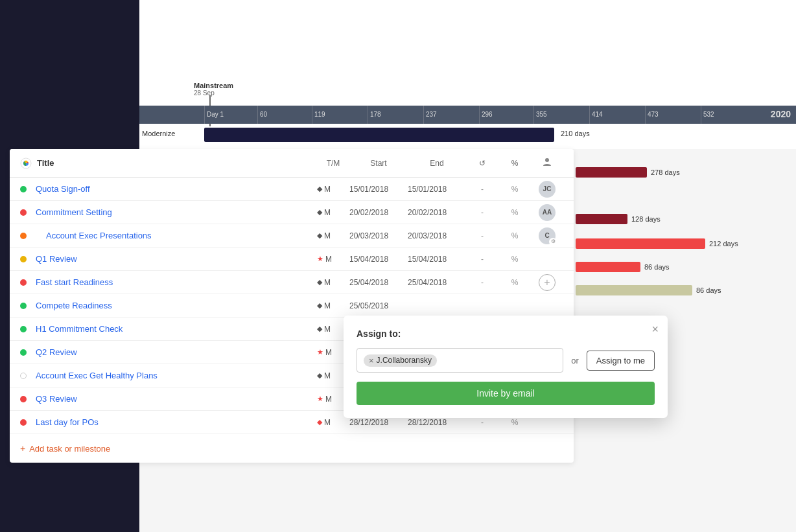 The height and width of the screenshot is (532, 796). What do you see at coordinates (576, 133) in the screenshot?
I see `modernize-days: 210 days` at bounding box center [576, 133].